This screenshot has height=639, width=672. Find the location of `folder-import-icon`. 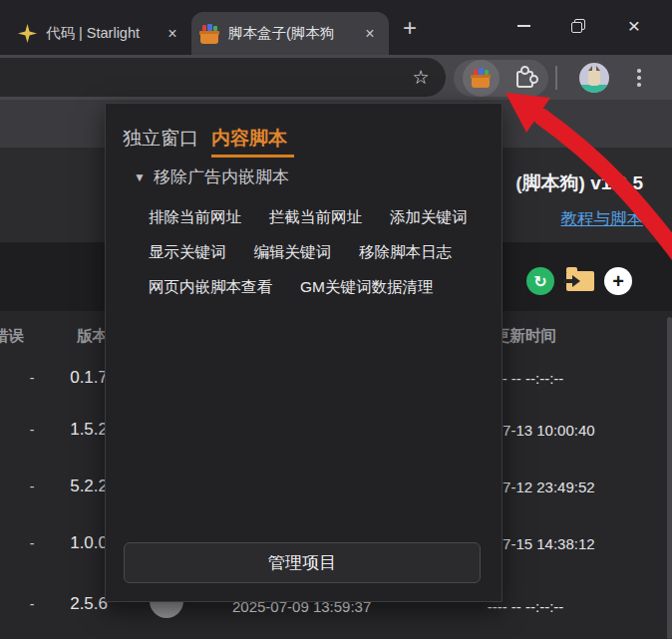

folder-import-icon is located at coordinates (580, 281).